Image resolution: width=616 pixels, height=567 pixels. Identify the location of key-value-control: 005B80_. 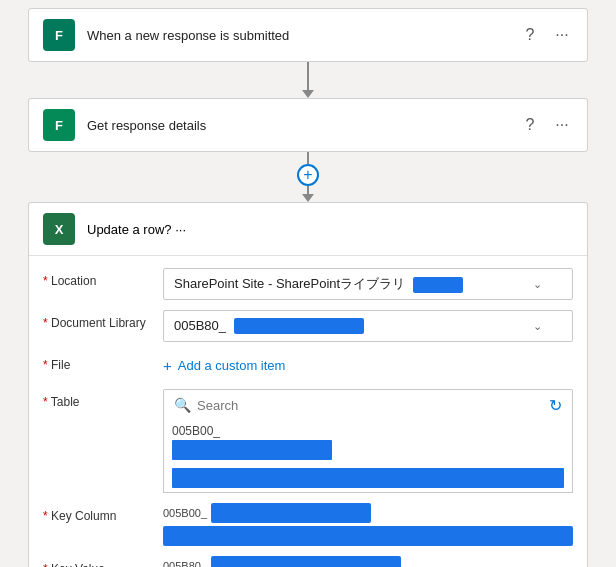
(368, 562).